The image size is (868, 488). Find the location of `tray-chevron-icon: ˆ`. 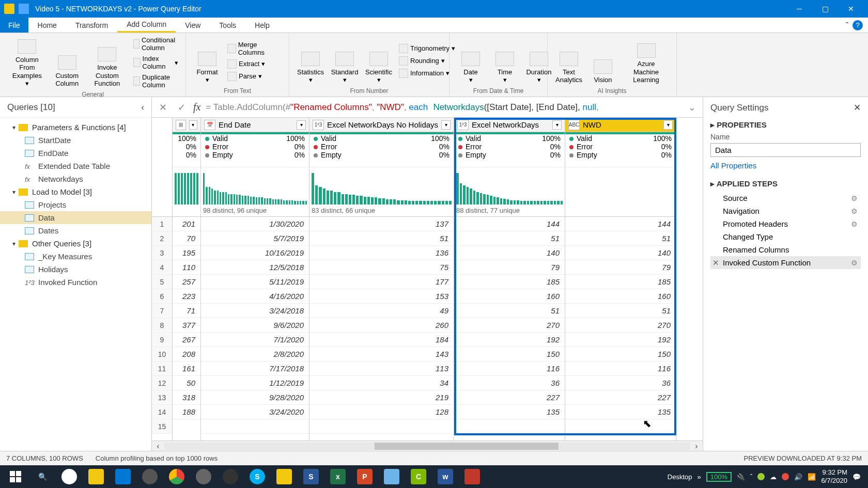

tray-chevron-icon: ˆ is located at coordinates (751, 477).